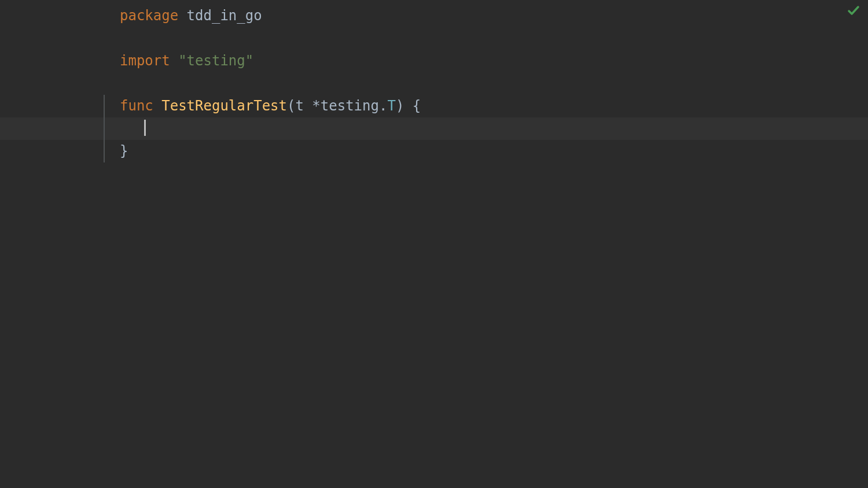 Image resolution: width=868 pixels, height=488 pixels. What do you see at coordinates (181, 61) in the screenshot?
I see `code-content: import "testing"` at bounding box center [181, 61].